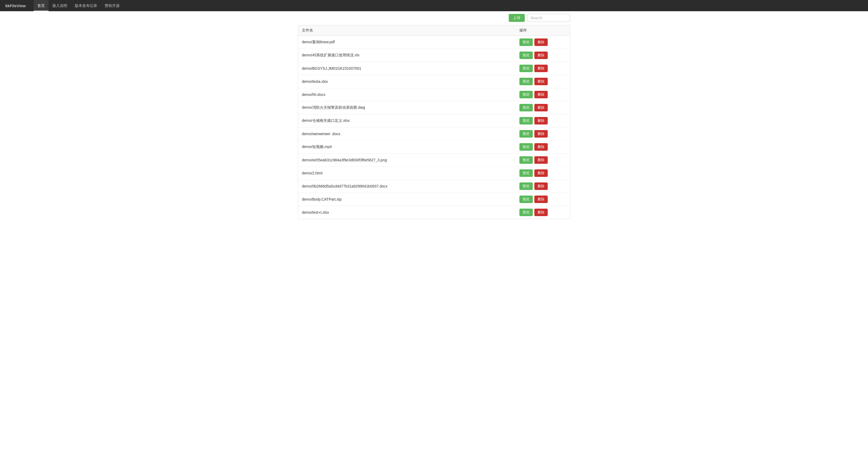 This screenshot has width=868, height=452. What do you see at coordinates (60, 5) in the screenshot?
I see `nav-item-integration: 接入说明` at bounding box center [60, 5].